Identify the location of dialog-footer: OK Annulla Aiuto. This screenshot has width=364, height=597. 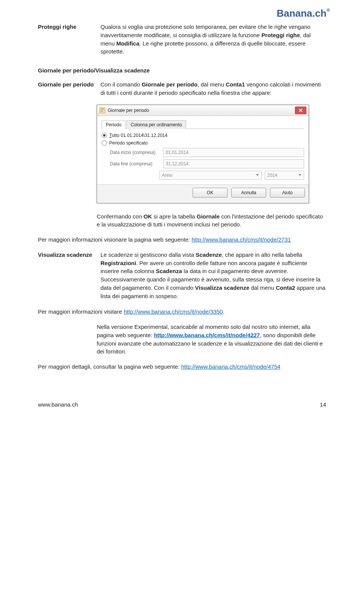
(203, 193).